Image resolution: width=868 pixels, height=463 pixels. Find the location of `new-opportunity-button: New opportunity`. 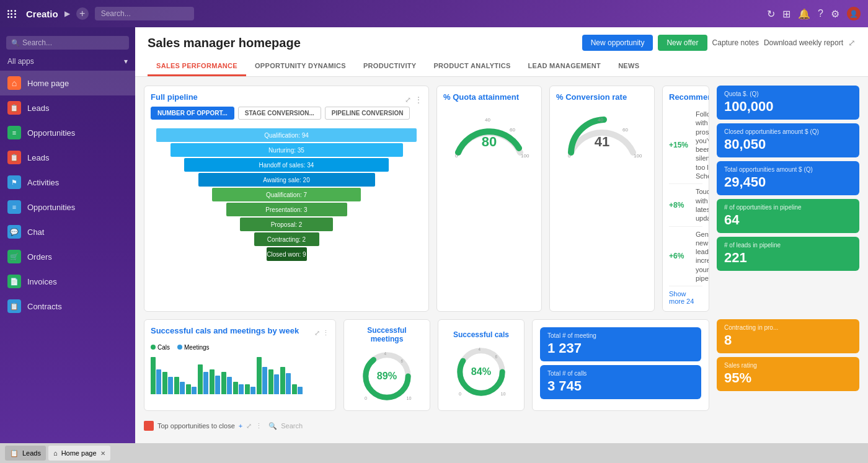

new-opportunity-button: New opportunity is located at coordinates (618, 43).